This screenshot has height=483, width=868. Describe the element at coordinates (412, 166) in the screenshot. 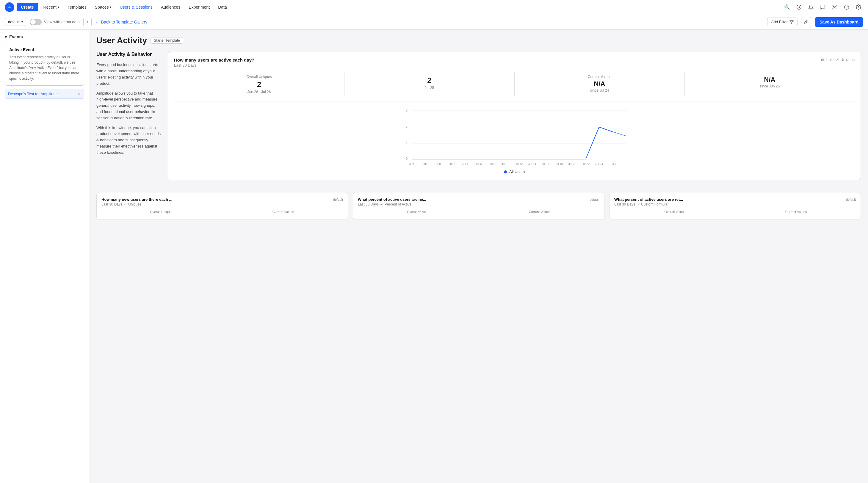

I see `svg-text: 26` at that location.